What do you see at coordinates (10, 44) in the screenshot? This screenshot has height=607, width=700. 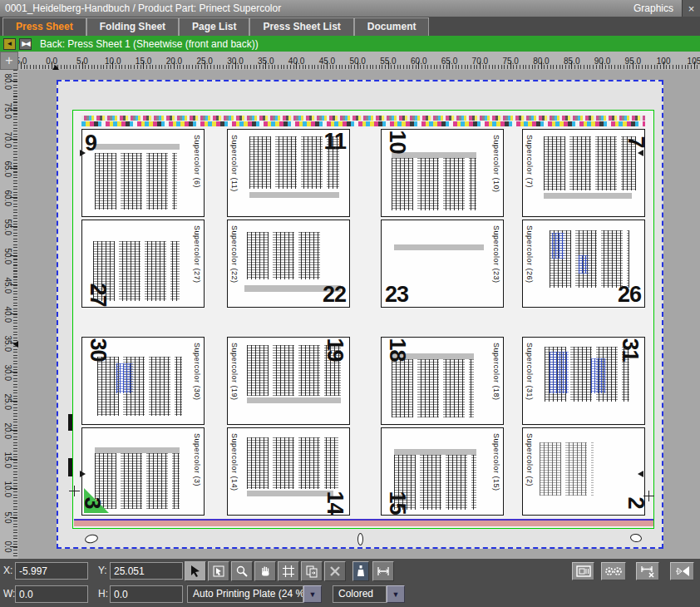 I see `prev-sheet-icon: ◄` at bounding box center [10, 44].